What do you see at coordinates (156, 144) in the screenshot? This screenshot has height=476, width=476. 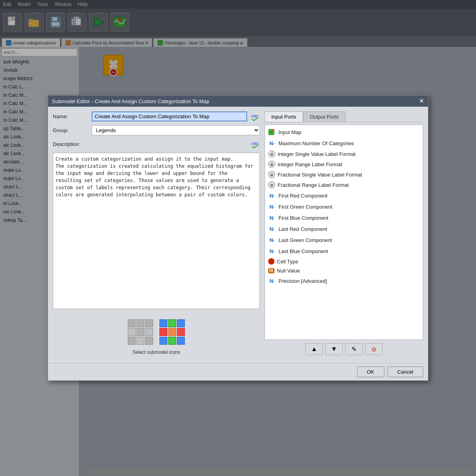 I see `description-row-header: Description: ABC` at bounding box center [156, 144].